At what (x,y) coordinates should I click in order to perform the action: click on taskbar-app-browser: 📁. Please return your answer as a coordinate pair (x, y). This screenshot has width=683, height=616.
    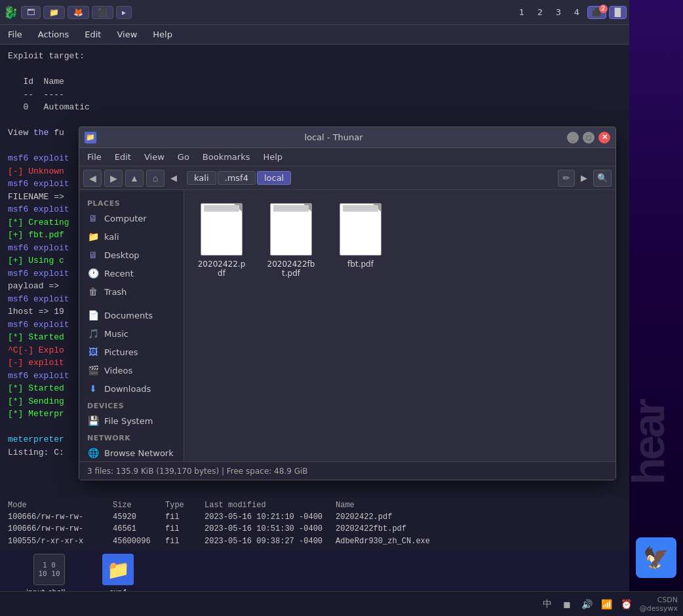
    Looking at the image, I should click on (54, 12).